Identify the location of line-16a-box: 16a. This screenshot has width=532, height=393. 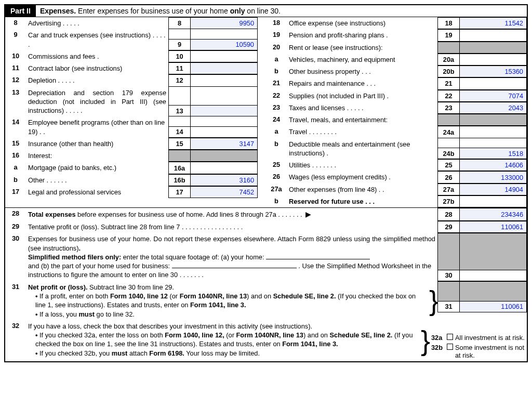
(179, 167).